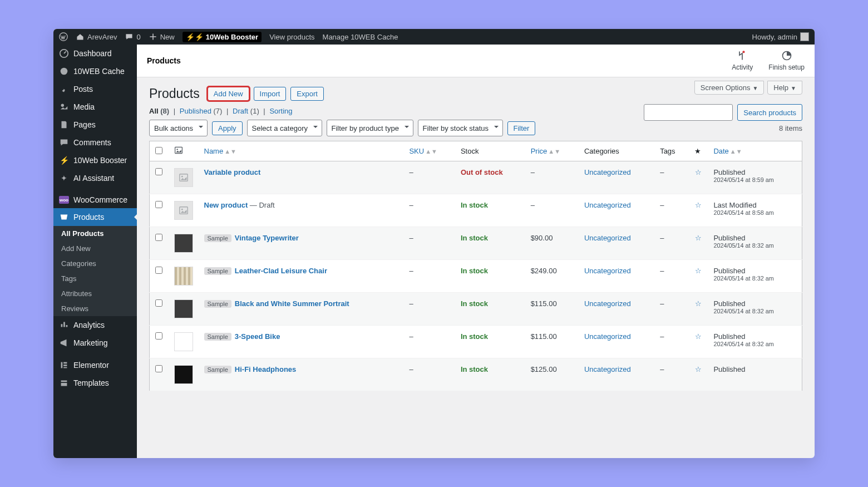 The width and height of the screenshot is (868, 487). What do you see at coordinates (95, 89) in the screenshot?
I see `nav-posts: Posts` at bounding box center [95, 89].